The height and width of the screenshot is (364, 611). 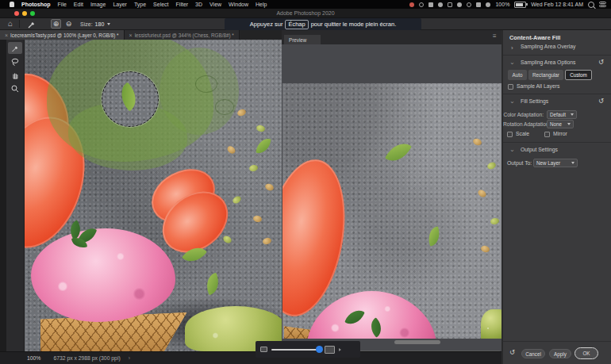 What do you see at coordinates (10, 24) in the screenshot?
I see `home-icon: ⌂` at bounding box center [10, 24].